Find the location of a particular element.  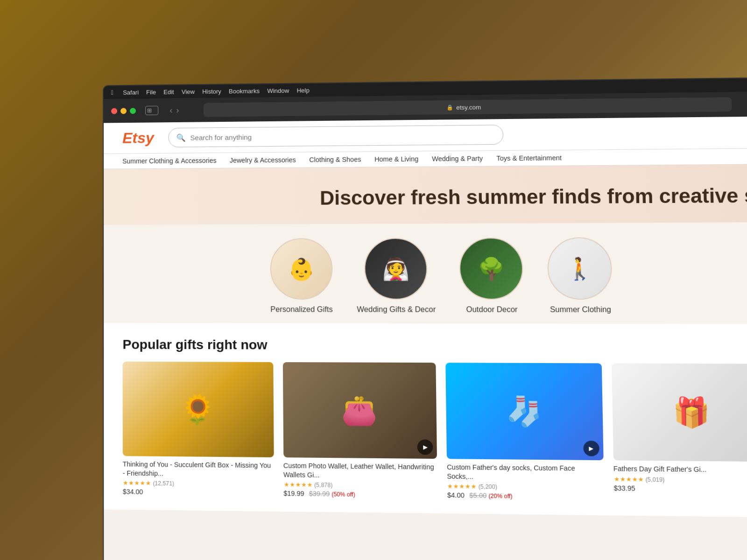

product-title-3: Custom Father's day socks, Custom Face S… is located at coordinates (525, 472).